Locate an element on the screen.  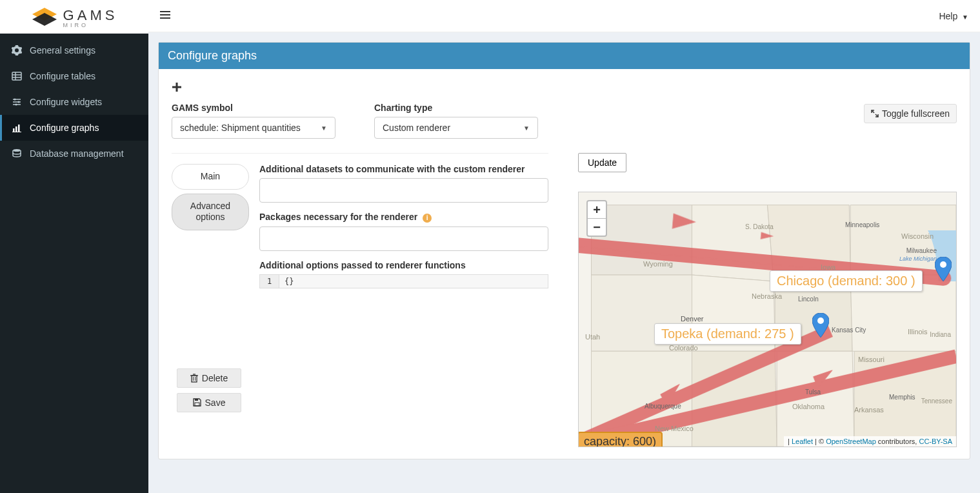
map-label: Albuquerque is located at coordinates (663, 407).